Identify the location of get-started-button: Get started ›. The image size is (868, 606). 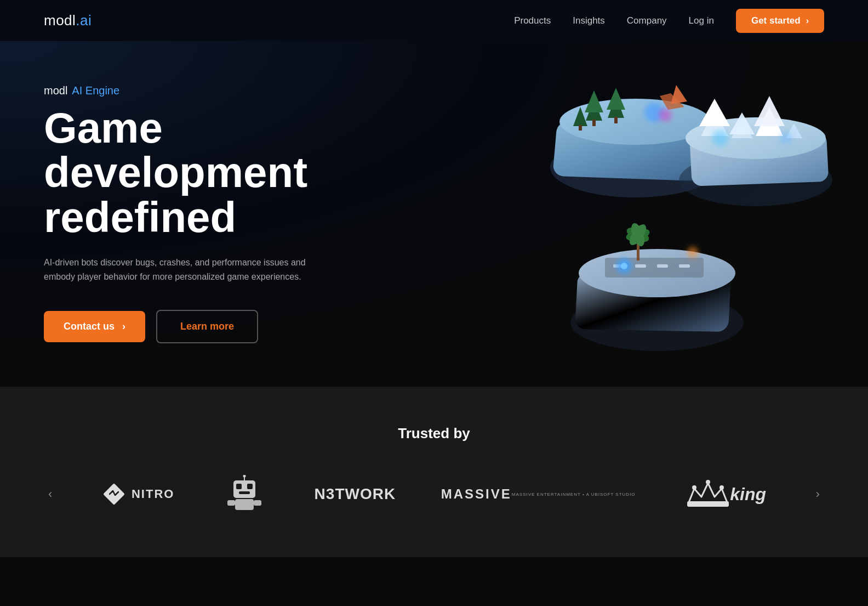
(780, 21).